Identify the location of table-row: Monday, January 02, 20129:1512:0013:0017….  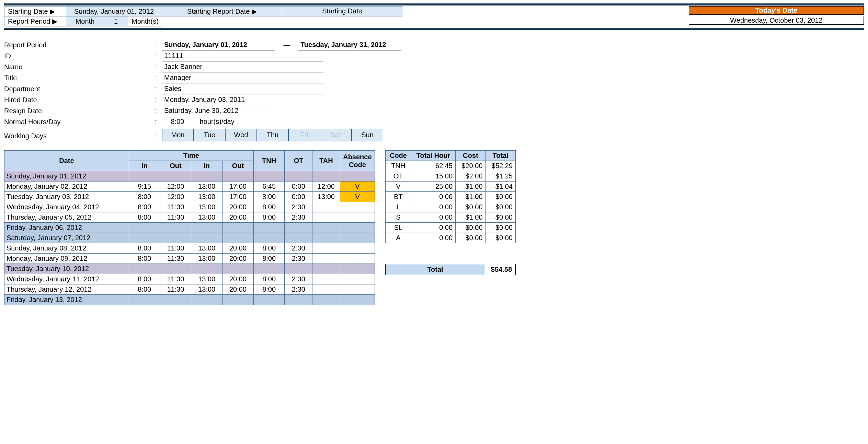
(190, 187).